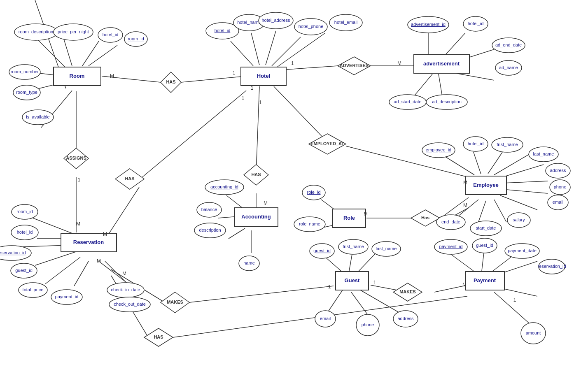 The height and width of the screenshot is (367, 588). Describe the element at coordinates (314, 192) in the screenshot. I see `attr-role-id-label: role_id` at that location.